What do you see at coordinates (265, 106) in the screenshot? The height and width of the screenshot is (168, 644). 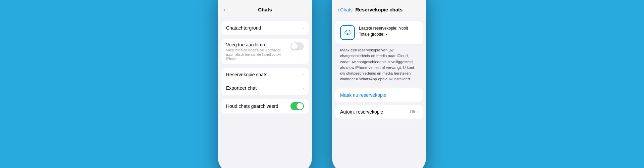 I see `archiveer-row: Houd chats gearchiveerd` at bounding box center [265, 106].